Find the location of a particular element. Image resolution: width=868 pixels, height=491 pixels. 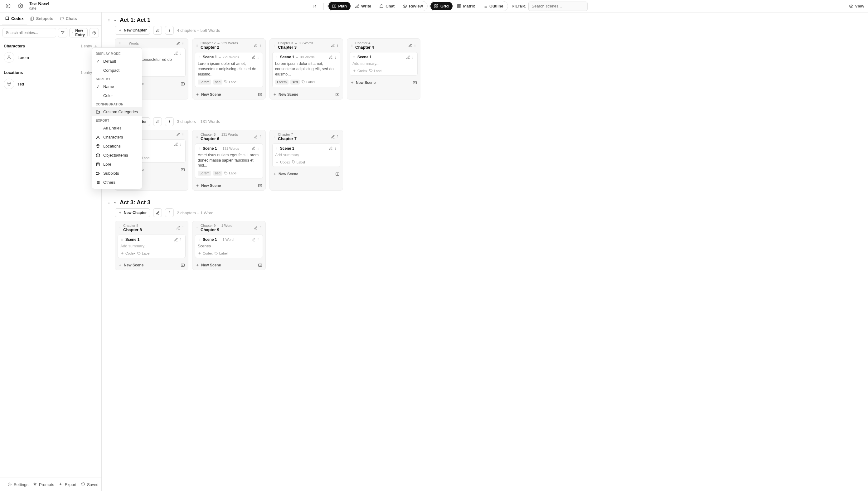

sidebar-settings-icon is located at coordinates (94, 33).